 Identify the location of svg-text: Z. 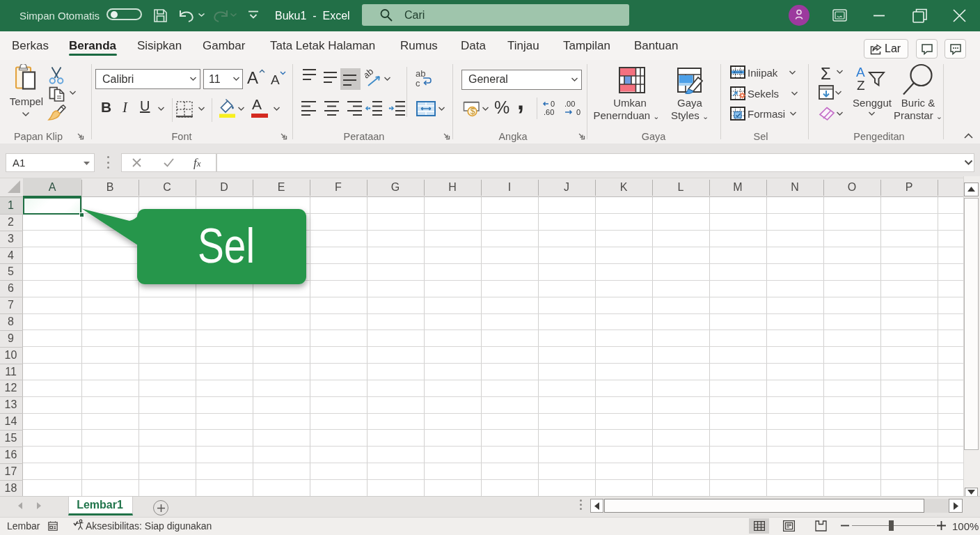
(861, 85).